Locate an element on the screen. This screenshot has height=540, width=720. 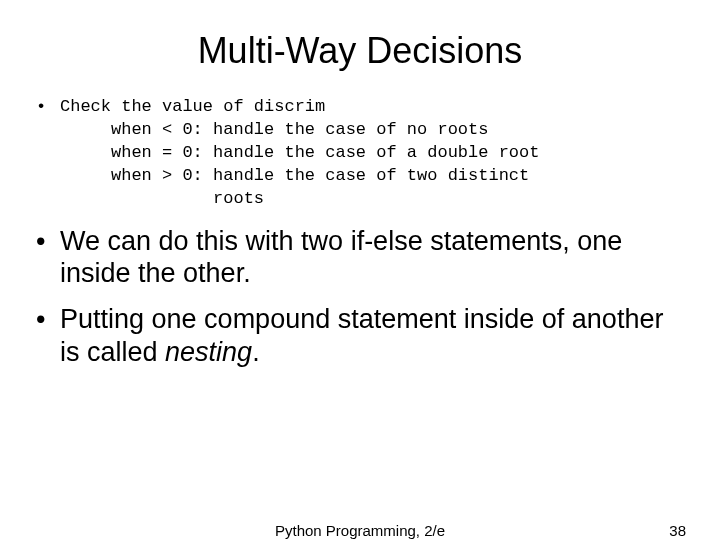
bullet3-part-a: Putting one compound statement inside of… is located at coordinates (362, 335).